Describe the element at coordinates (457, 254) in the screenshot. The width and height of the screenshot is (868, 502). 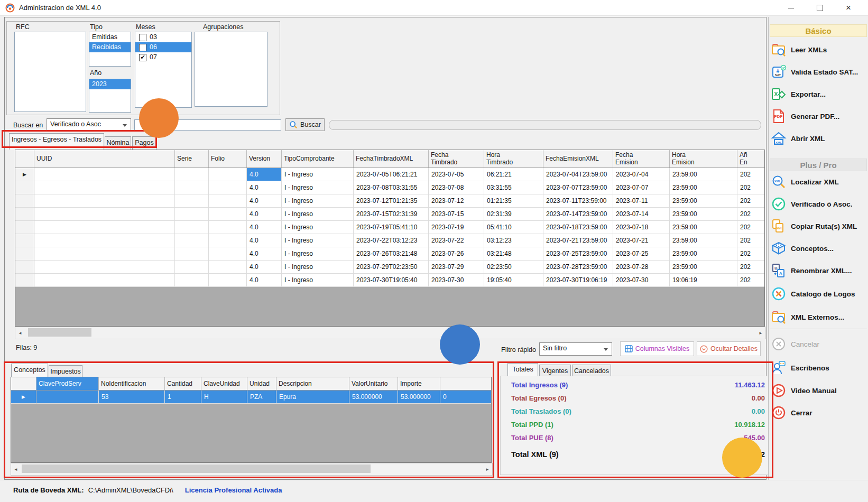
I see `cell: 2023-07-26` at that location.